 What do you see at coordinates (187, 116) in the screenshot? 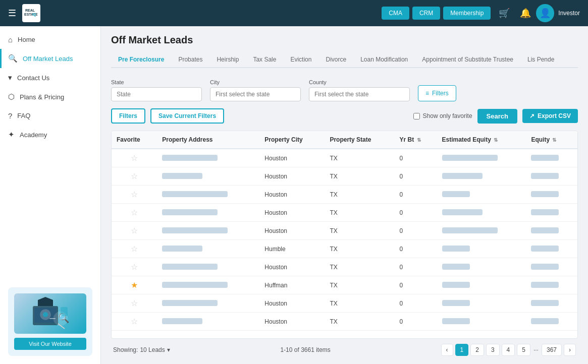
I see `save-filters-button: Save Current Filters` at bounding box center [187, 116].